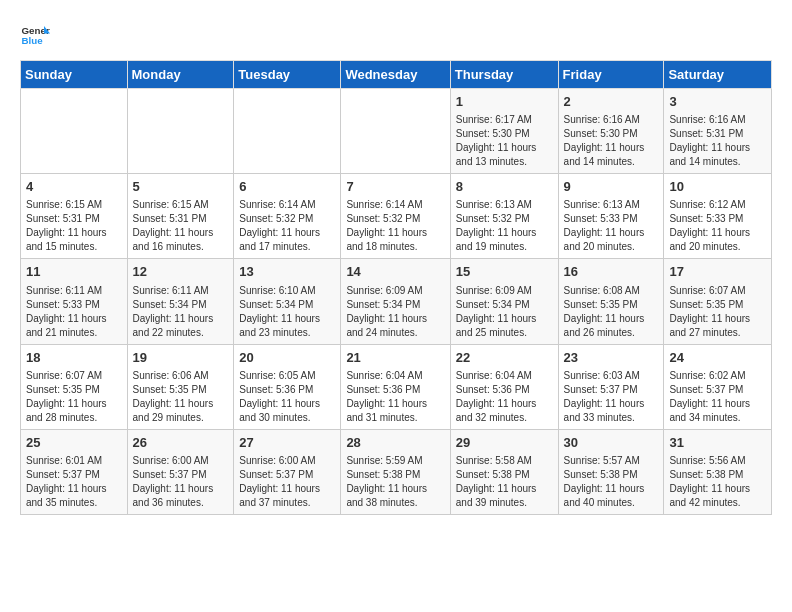 This screenshot has height=612, width=792. I want to click on day-number: 4, so click(74, 187).